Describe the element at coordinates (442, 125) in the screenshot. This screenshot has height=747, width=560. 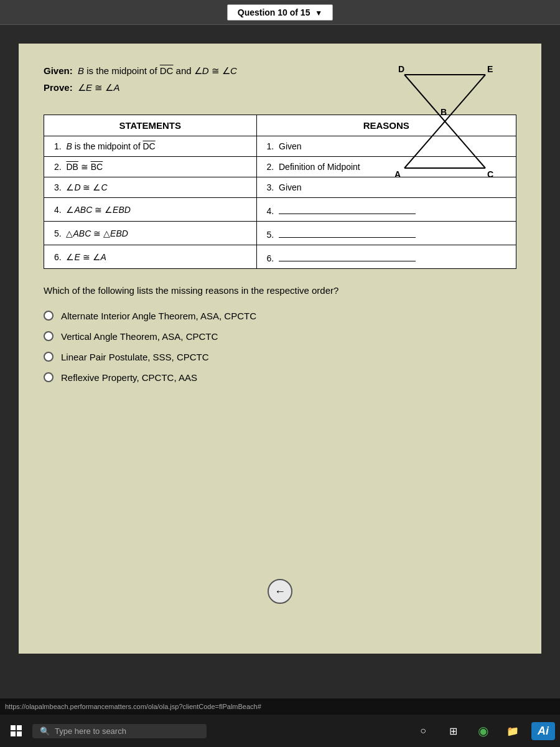
I see `geometry-figure: D E B A C` at that location.